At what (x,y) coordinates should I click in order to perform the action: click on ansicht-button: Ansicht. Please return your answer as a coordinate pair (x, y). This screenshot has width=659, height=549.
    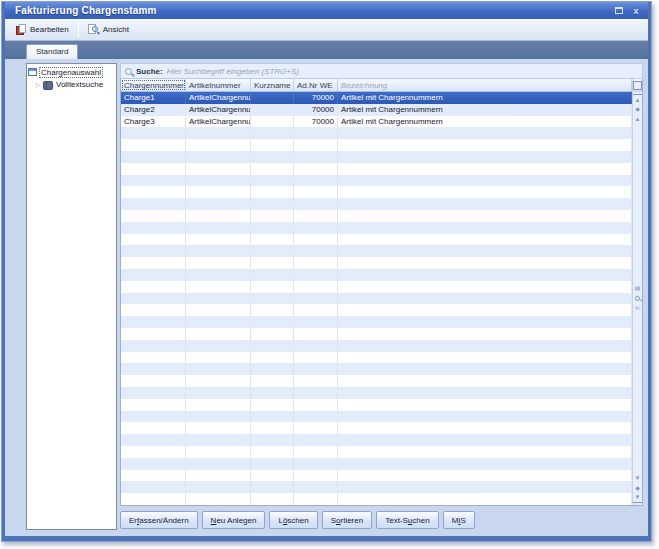
    Looking at the image, I should click on (108, 30).